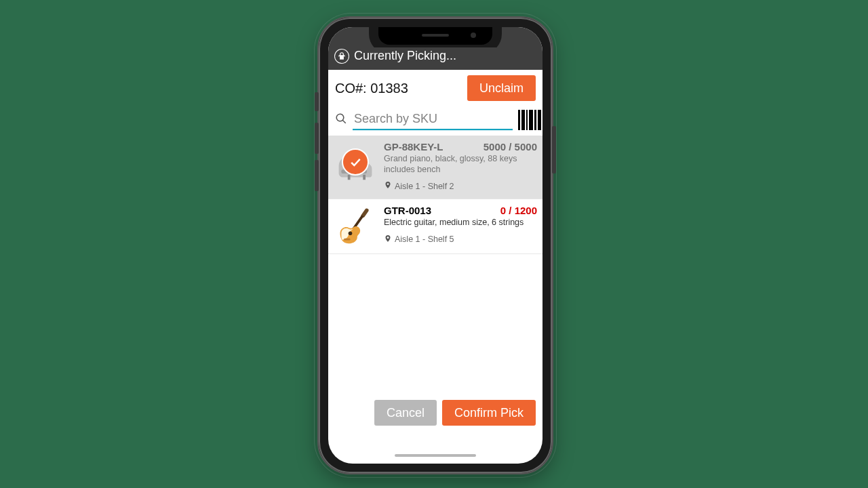 Image resolution: width=868 pixels, height=488 pixels. What do you see at coordinates (460, 186) in the screenshot?
I see `item-location: Aisle 1 - Shelf 2` at bounding box center [460, 186].